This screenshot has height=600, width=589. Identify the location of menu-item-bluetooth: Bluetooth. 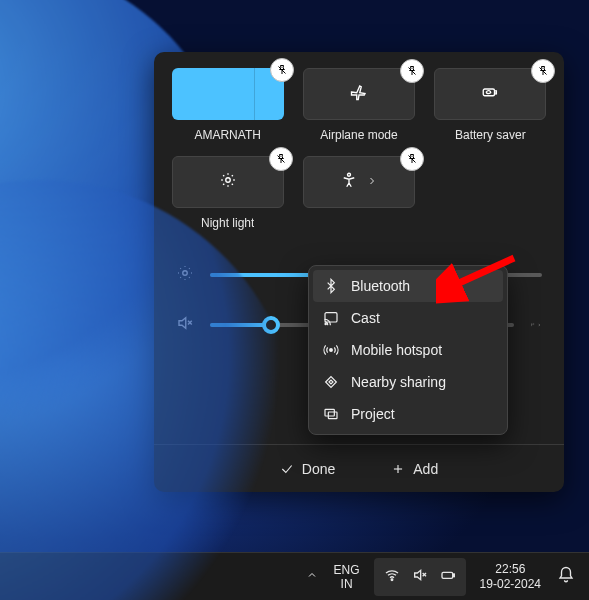
(408, 286).